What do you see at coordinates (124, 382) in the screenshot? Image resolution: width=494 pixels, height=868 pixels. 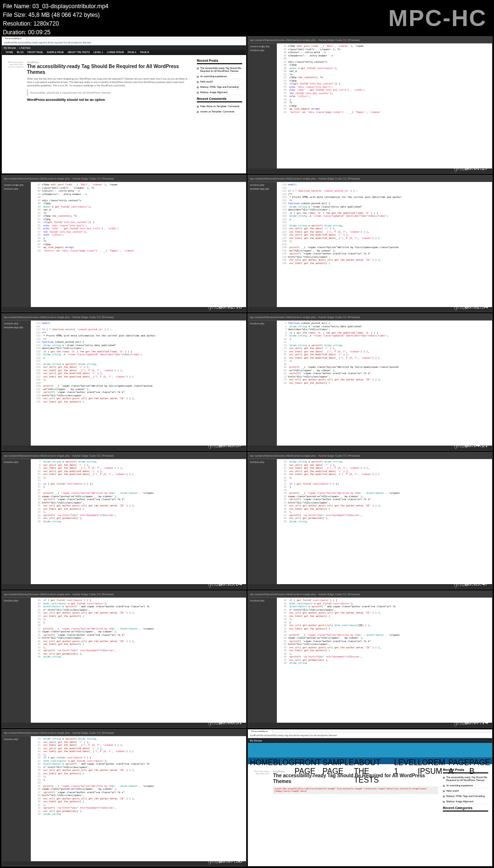 I see `thumbnail-5: wp-content/themes/simone-child/content-s…` at bounding box center [124, 382].